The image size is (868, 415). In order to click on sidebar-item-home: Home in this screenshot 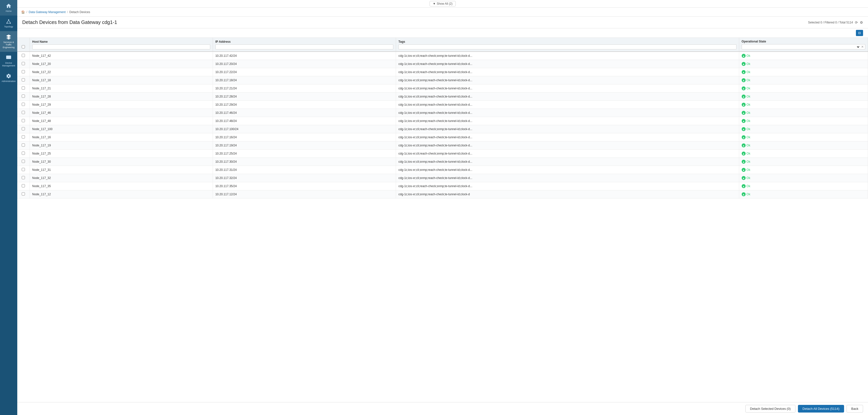, I will do `click(9, 8)`.